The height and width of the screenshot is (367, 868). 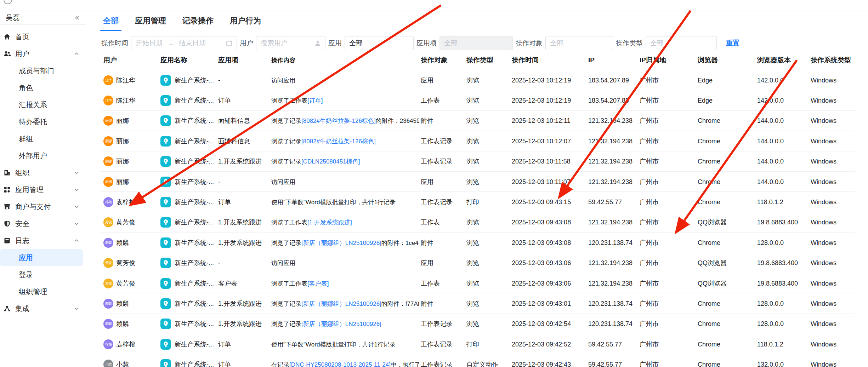 I want to click on sidebar-item-security: 安全, so click(x=43, y=224).